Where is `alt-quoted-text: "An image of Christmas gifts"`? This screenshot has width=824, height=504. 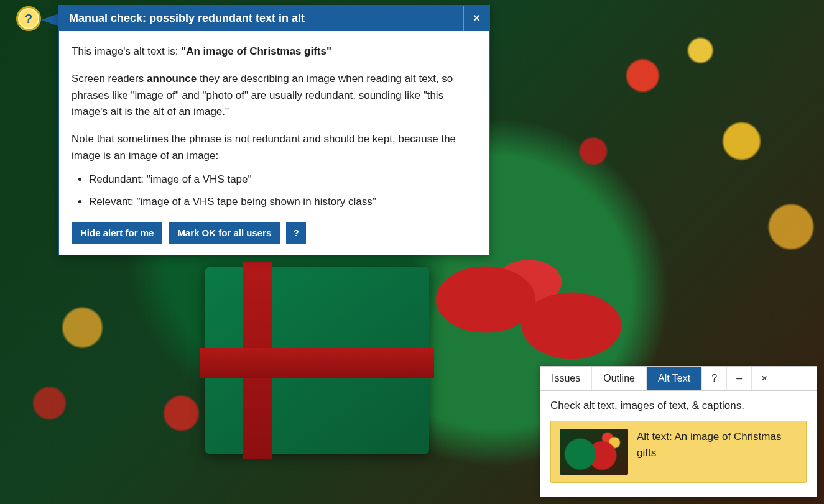 alt-quoted-text: "An image of Christmas gifts" is located at coordinates (256, 51).